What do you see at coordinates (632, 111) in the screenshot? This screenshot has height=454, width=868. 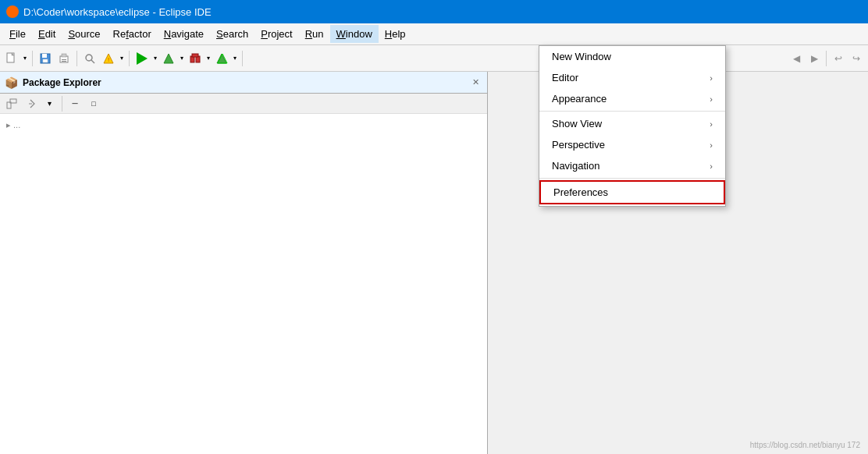 I see `dropdown-sep1` at bounding box center [632, 111].